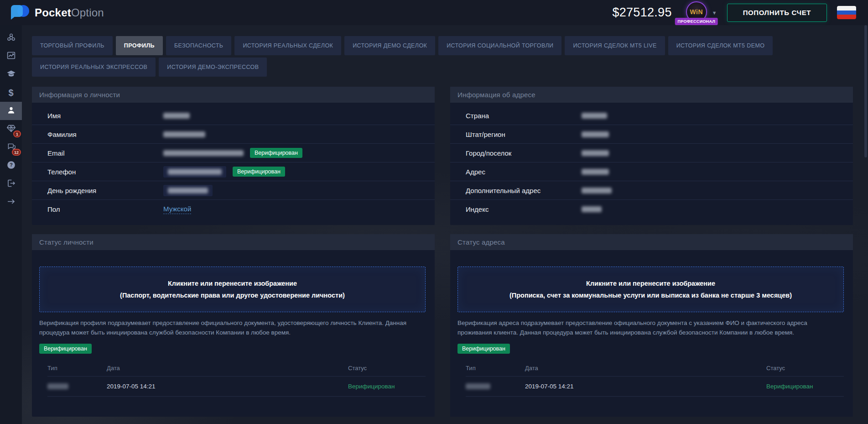 This screenshot has height=424, width=868. I want to click on dropzone-text-line1: Кликните или перенесите изображение, so click(233, 283).